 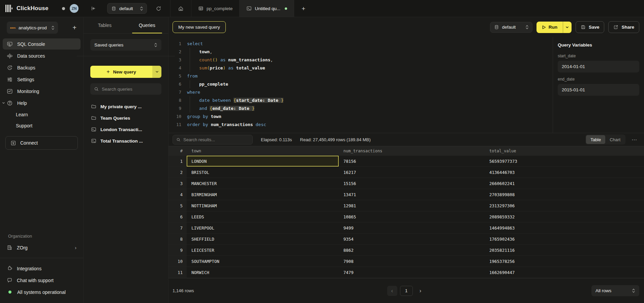 What do you see at coordinates (412, 272) in the screenshot?
I see `table-cell: 7479` at bounding box center [412, 272].